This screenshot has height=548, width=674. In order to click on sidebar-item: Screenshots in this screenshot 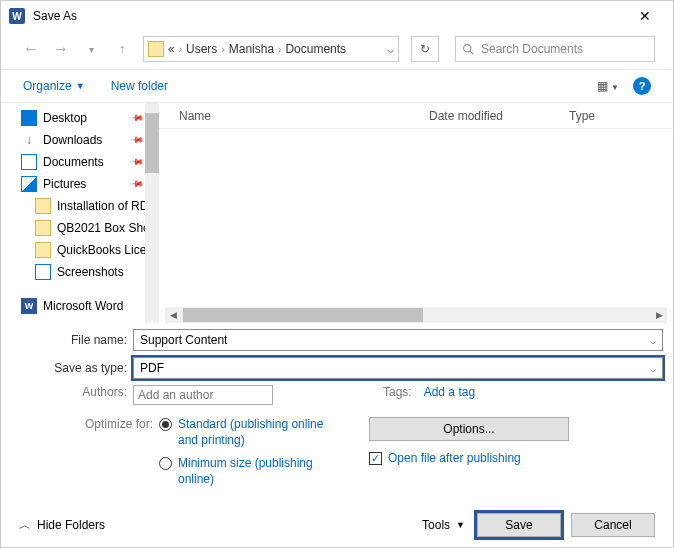, I will do `click(90, 272)`.